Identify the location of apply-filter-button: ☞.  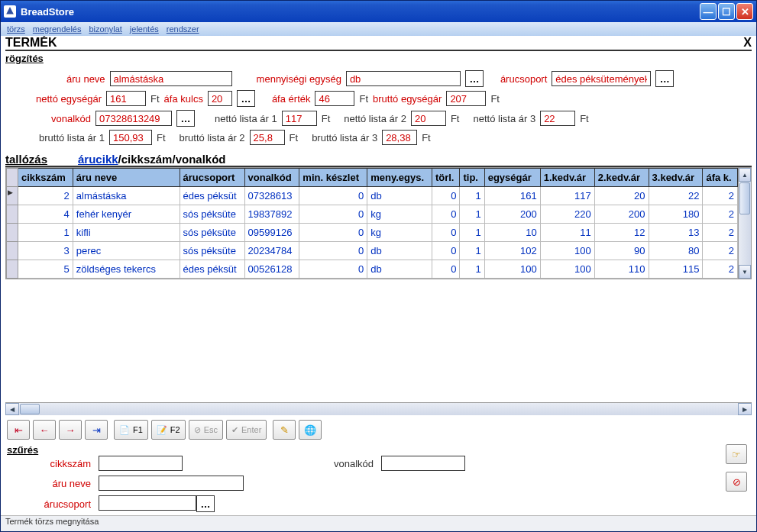
(736, 454).